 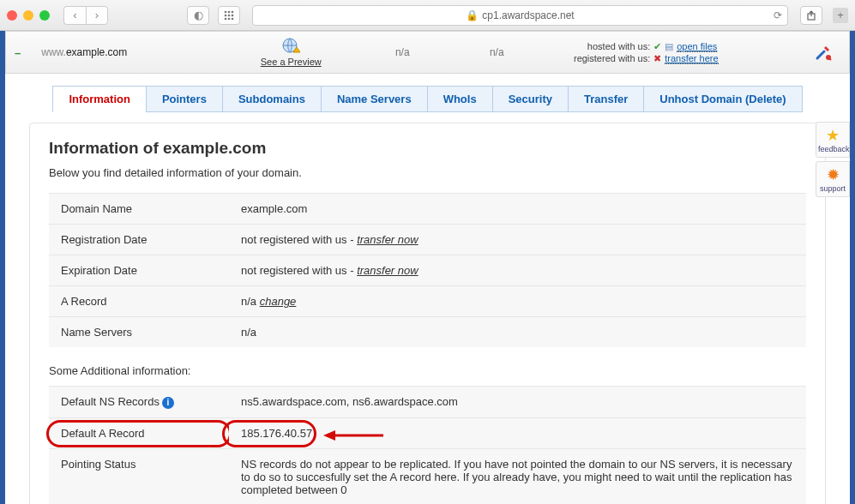 I want to click on row-default-a-record: Default A Record 185.176.40.57, so click(x=427, y=433).